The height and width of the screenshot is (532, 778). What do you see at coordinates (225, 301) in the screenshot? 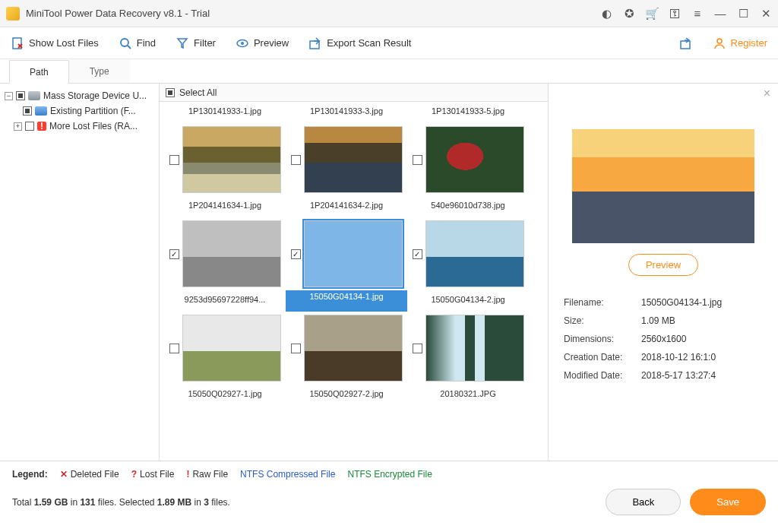
I see `thumb-caption: 9253d95697228ff94...` at bounding box center [225, 301].